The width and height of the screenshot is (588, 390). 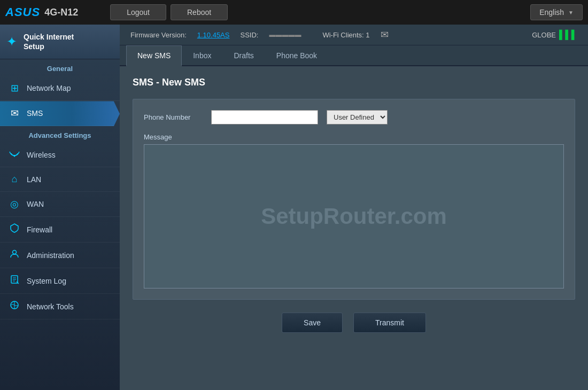 I want to click on save-button: Save, so click(x=312, y=323).